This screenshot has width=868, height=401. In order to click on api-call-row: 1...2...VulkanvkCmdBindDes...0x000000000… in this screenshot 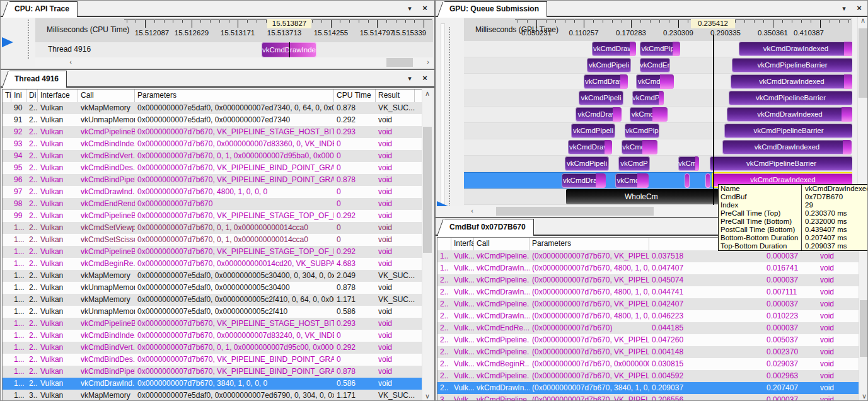, I will do `click(212, 359)`.